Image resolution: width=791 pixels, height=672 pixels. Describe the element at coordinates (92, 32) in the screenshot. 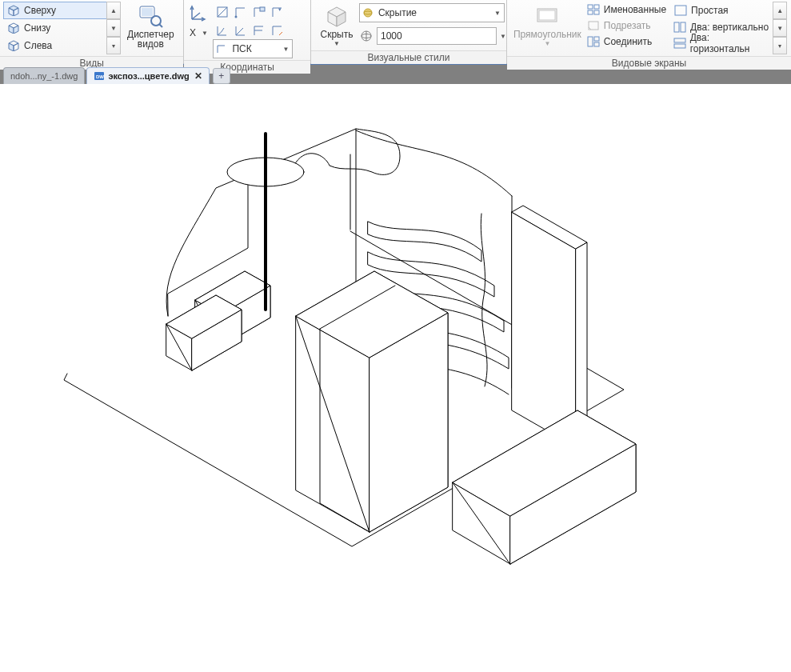

I see `panel-views: Сверху Снизу Слева ▲ ▼ ▾` at that location.